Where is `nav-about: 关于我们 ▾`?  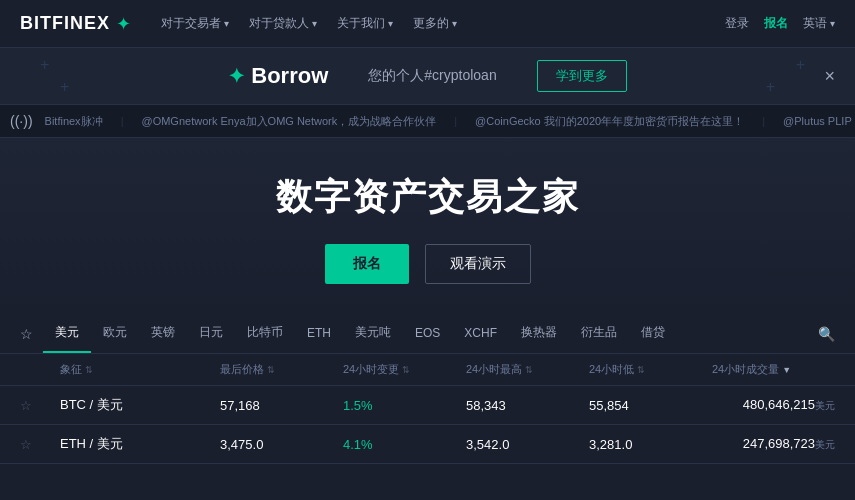 nav-about: 关于我们 ▾ is located at coordinates (365, 24).